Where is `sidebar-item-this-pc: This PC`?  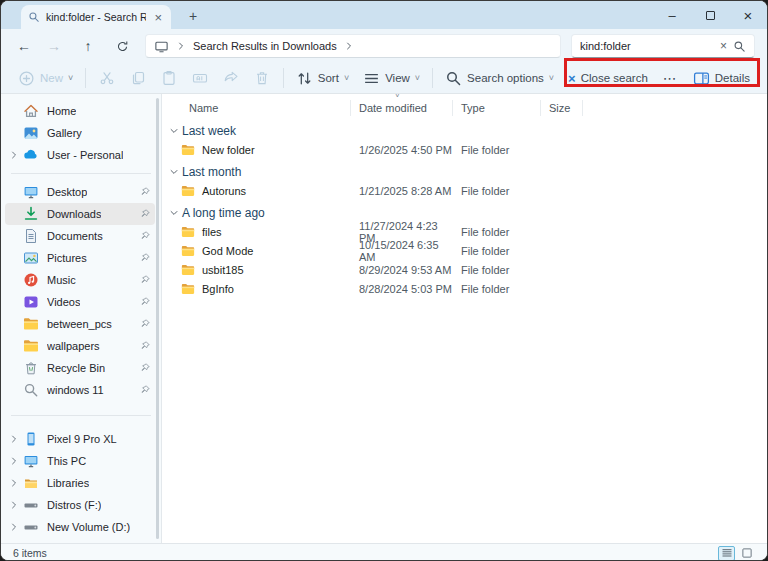
sidebar-item-this-pc: This PC is located at coordinates (80, 461).